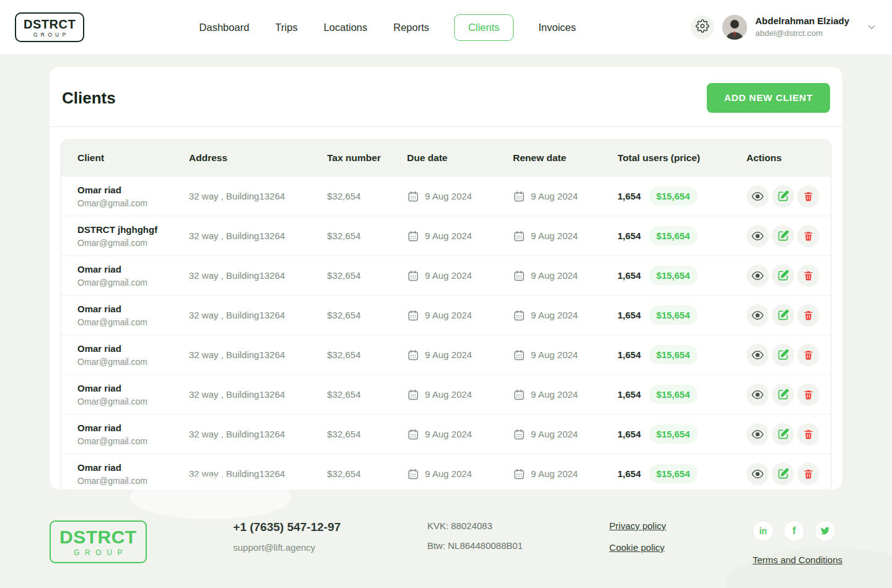 This screenshot has width=892, height=588. I want to click on nav-item-invoices: Invoices, so click(558, 27).